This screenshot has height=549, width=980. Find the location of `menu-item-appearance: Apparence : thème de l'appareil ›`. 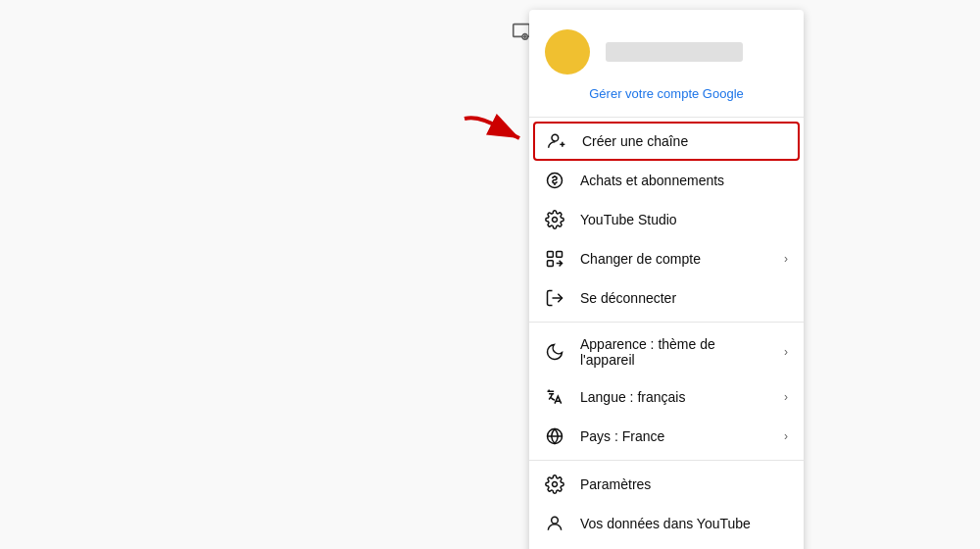

menu-item-appearance: Apparence : thème de l'appareil › is located at coordinates (666, 352).